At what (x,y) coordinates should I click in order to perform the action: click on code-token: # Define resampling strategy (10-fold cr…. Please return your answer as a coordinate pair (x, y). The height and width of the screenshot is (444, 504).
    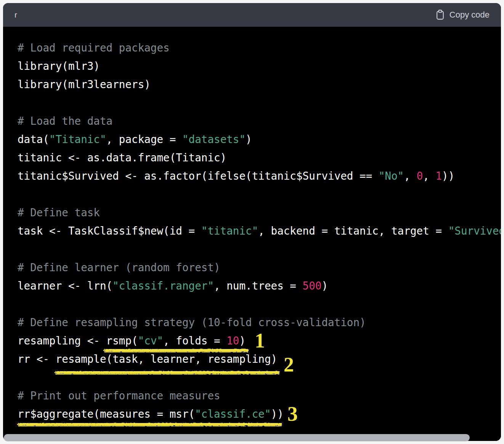
    Looking at the image, I should click on (192, 323).